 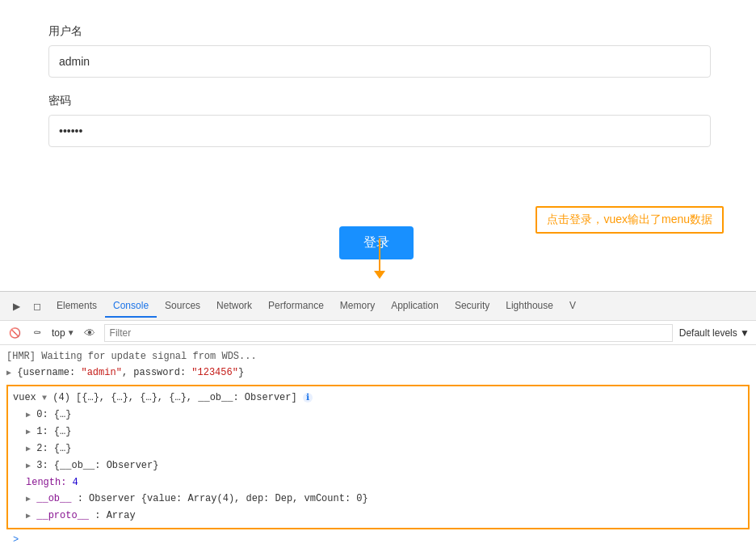 I want to click on vuex-item-0: ▶ 0: {…}, so click(x=378, y=415).